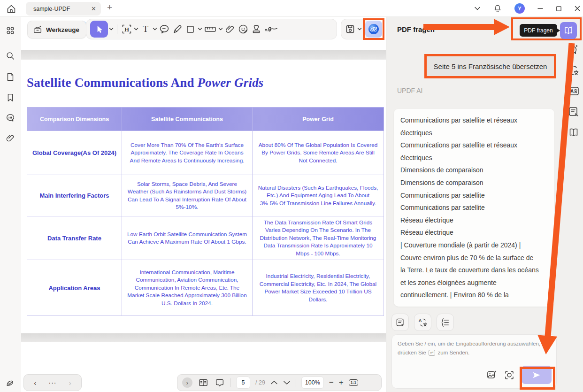 This screenshot has width=583, height=392. Describe the element at coordinates (177, 29) in the screenshot. I see `pen-tool-button` at that location.